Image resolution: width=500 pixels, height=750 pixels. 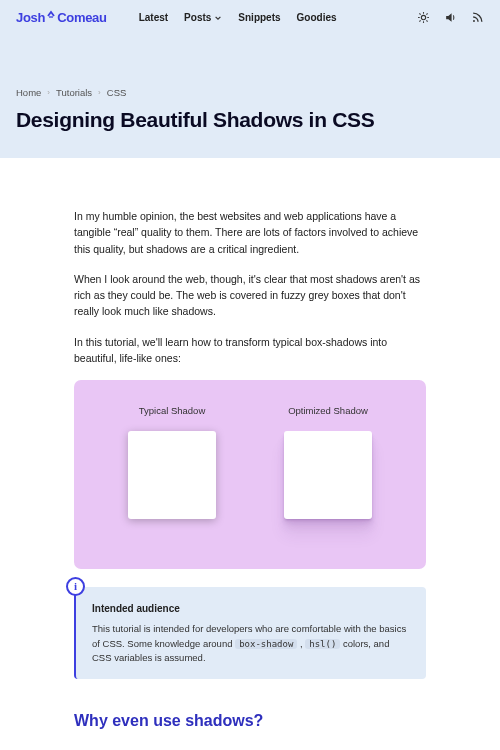 What do you see at coordinates (250, 296) in the screenshot?
I see `intro-p2: When I look around the web, though, it's…` at bounding box center [250, 296].